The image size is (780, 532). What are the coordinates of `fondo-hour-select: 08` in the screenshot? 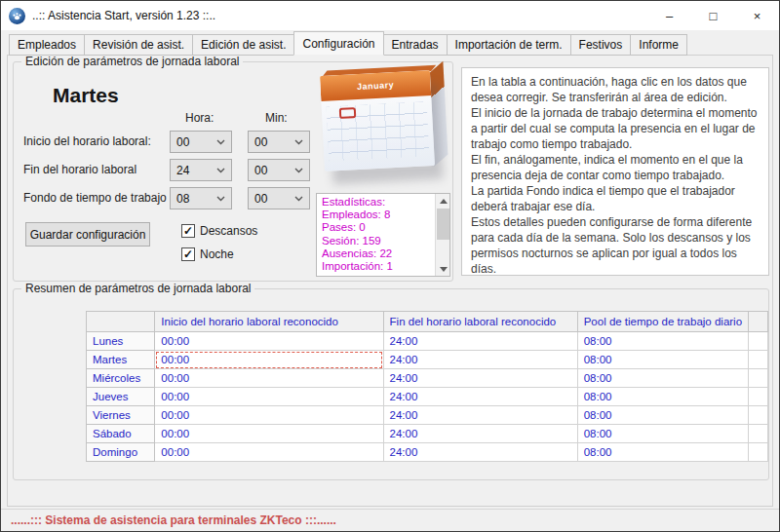 It's located at (201, 199).